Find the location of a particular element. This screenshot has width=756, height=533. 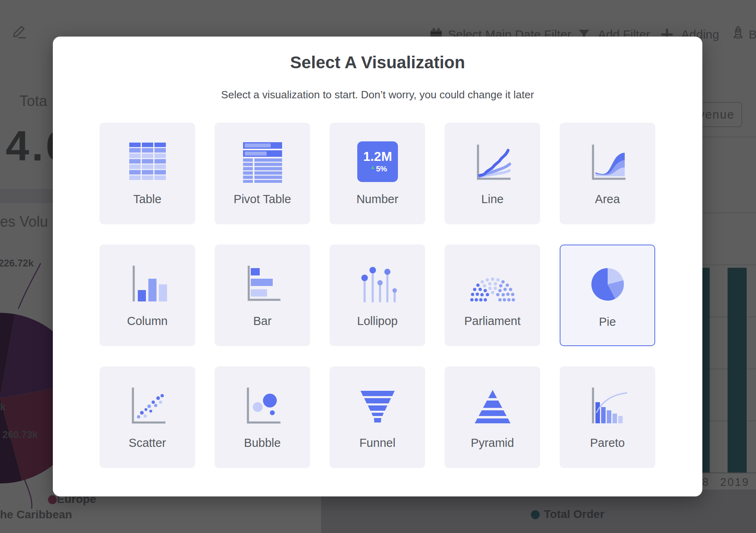

viz-option-pyramid: Pyramid is located at coordinates (493, 417).